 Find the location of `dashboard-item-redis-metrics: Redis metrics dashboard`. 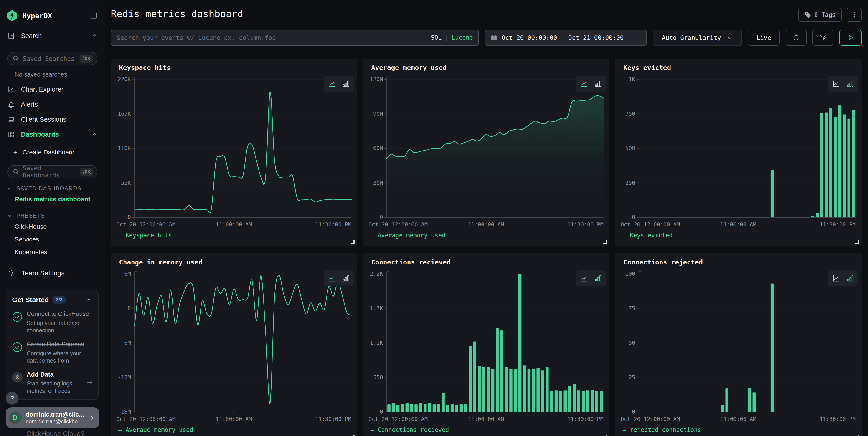

dashboard-item-redis-metrics: Redis metrics dashboard is located at coordinates (53, 199).